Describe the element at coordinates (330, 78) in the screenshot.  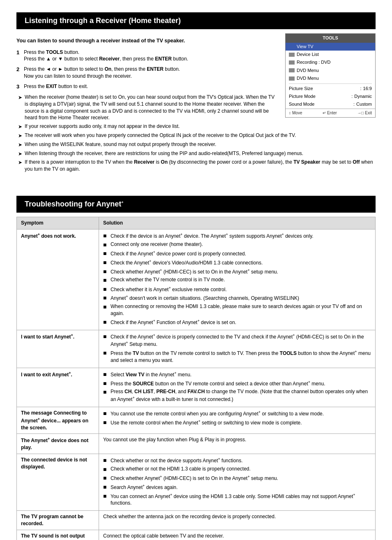
I see `tools-row-dvd-menu-2: DVD Menu` at that location.